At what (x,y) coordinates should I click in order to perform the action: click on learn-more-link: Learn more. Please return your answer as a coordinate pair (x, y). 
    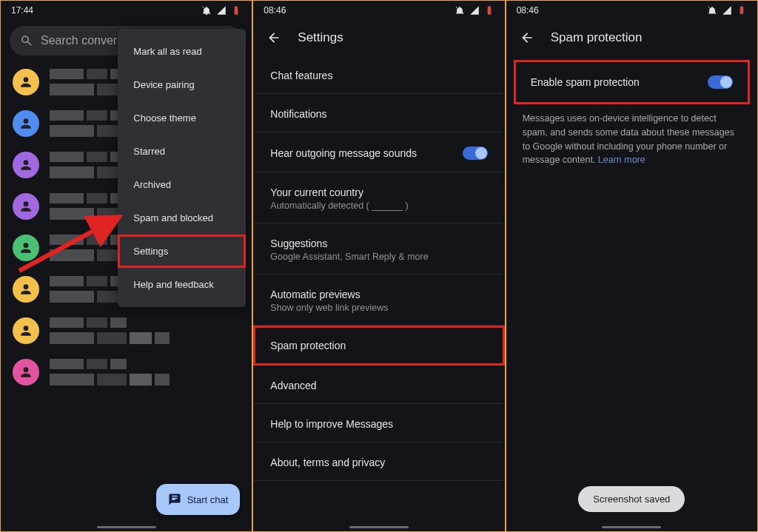
    Looking at the image, I should click on (622, 160).